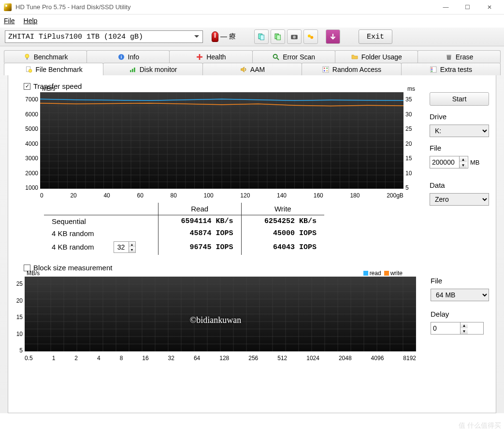  What do you see at coordinates (10, 21) in the screenshot?
I see `menu-file: File` at bounding box center [10, 21].